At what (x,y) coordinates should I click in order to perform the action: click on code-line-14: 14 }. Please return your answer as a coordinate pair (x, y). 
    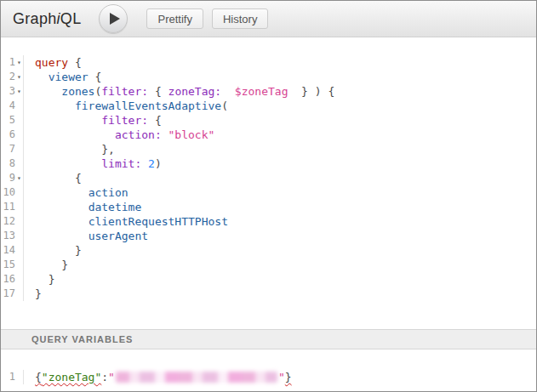
    Looking at the image, I should click on (269, 250).